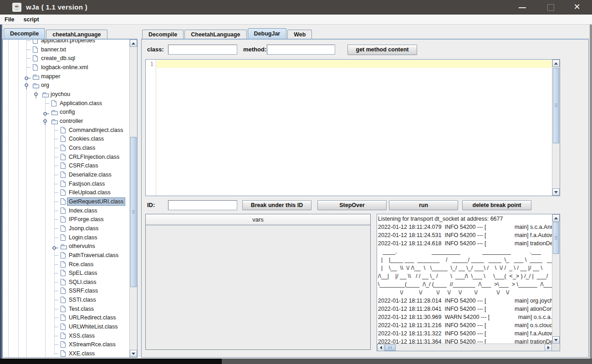  Describe the element at coordinates (556, 238) in the screenshot. I see `console-scrollbar-thumb` at that location.